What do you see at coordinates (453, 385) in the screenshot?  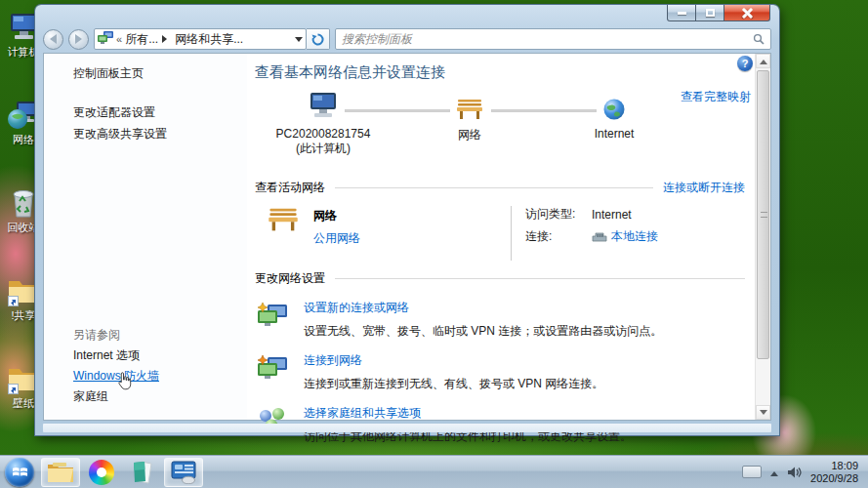 I see `setting-item-desc: 连接到或重新连接到无线、有线、拨号或 VPN 网络连接。` at bounding box center [453, 385].